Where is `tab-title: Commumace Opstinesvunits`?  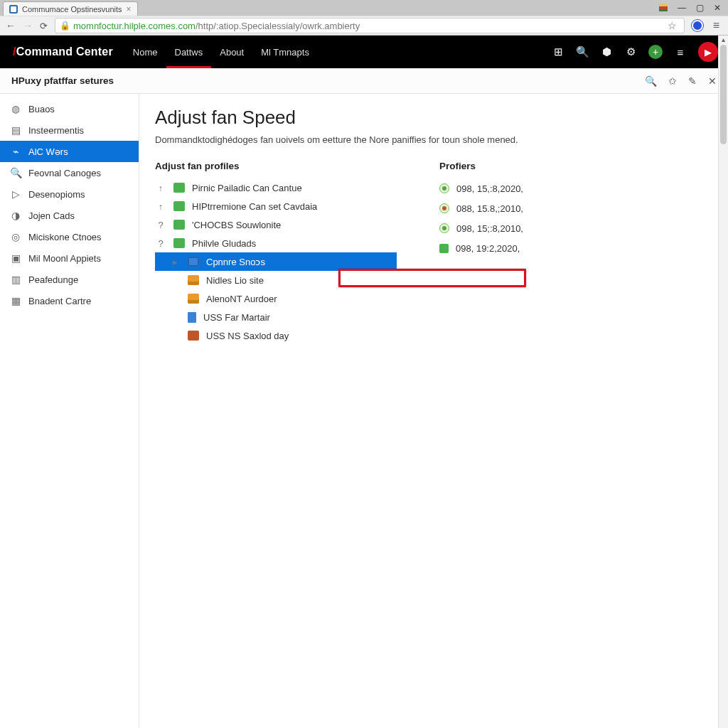 tab-title: Commumace Opstinesvunits is located at coordinates (73, 9).